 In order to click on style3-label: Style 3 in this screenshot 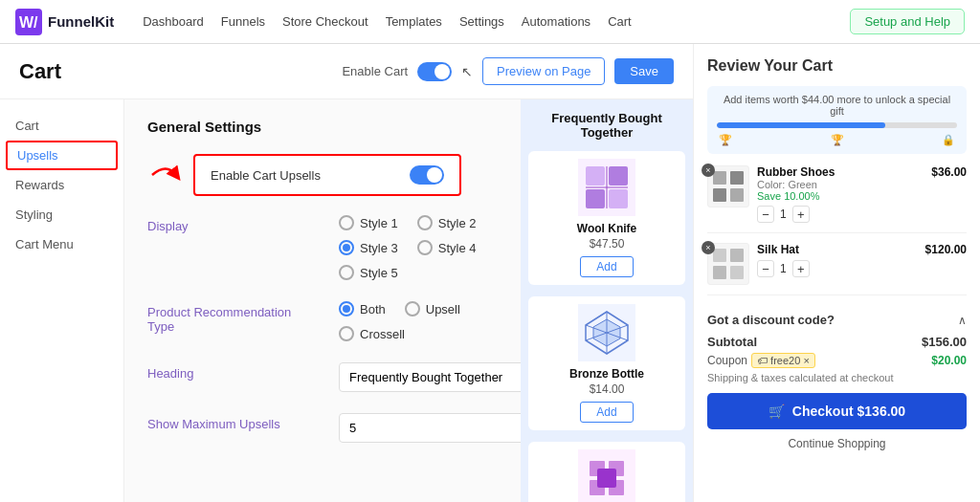, I will do `click(379, 249)`.